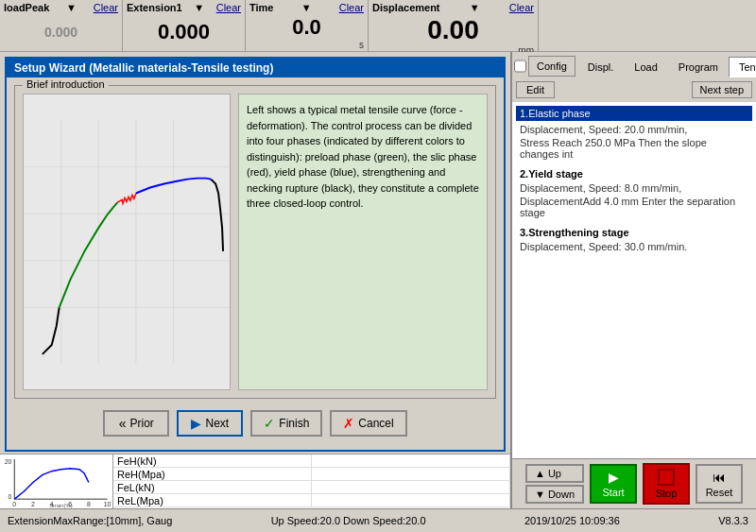  What do you see at coordinates (541, 494) in the screenshot?
I see `down-arrow-icon: ▼` at bounding box center [541, 494].